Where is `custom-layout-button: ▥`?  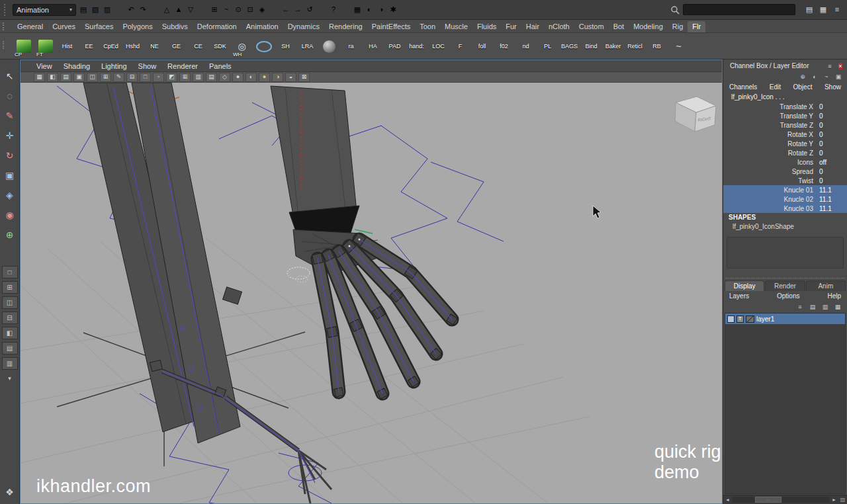
custom-layout-button: ▥ is located at coordinates (10, 364).